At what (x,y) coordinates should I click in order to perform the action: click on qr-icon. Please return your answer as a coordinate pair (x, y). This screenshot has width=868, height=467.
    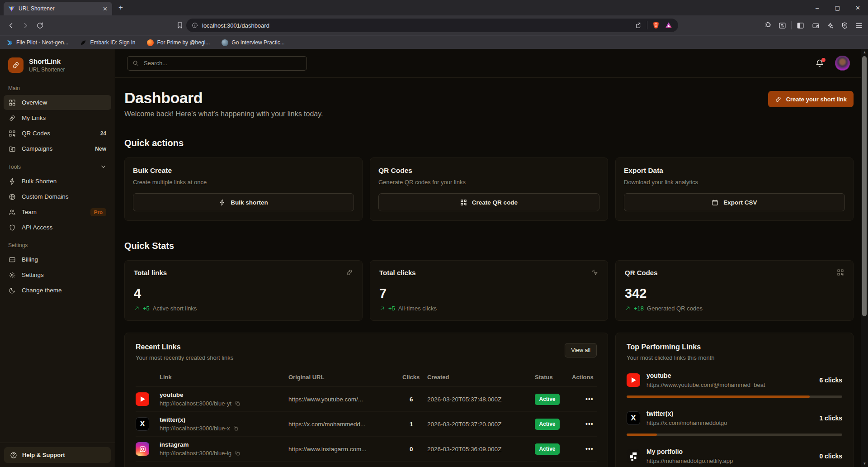
    Looking at the image, I should click on (12, 133).